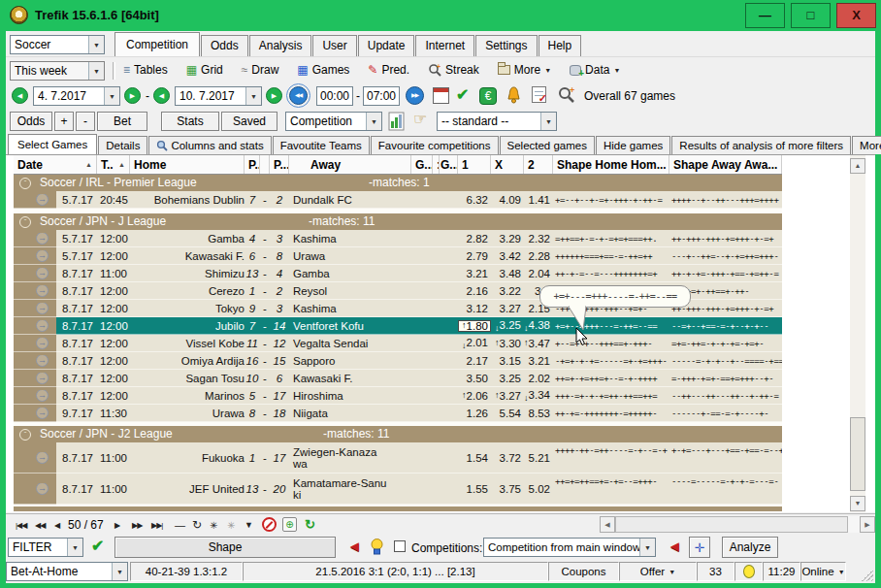 Image resolution: width=881 pixels, height=588 pixels. I want to click on resize-grip, so click(867, 575).